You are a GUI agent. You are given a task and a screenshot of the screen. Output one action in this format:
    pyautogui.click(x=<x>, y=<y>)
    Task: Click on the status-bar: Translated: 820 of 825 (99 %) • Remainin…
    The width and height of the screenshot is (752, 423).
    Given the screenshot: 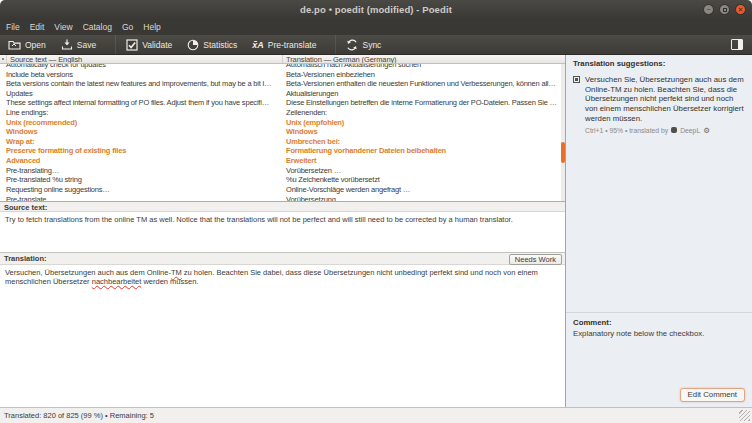 What is the action you would take?
    pyautogui.click(x=376, y=415)
    